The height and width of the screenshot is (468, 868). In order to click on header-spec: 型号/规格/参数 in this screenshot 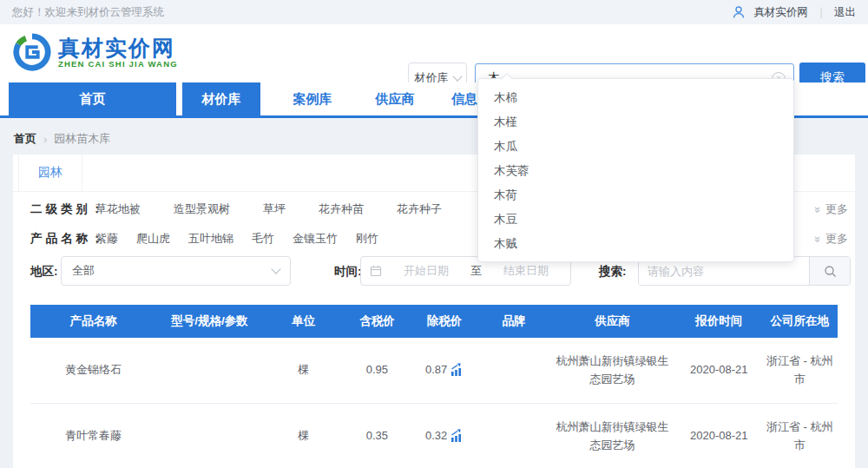, I will do `click(210, 321)`.